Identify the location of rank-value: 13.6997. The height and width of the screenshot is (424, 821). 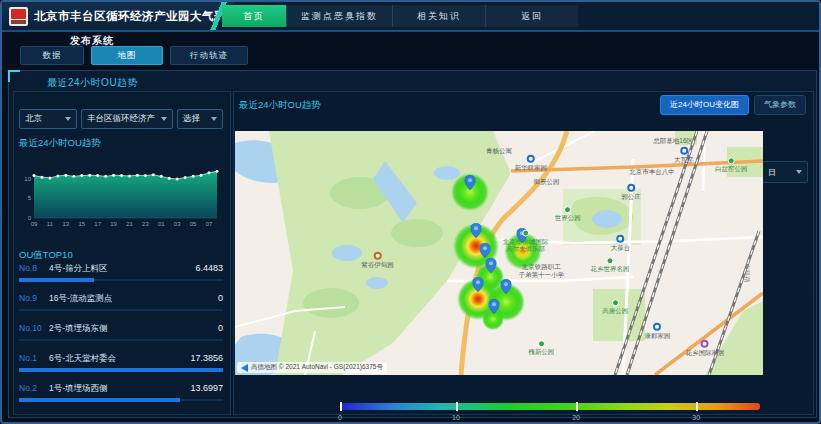
(206, 388).